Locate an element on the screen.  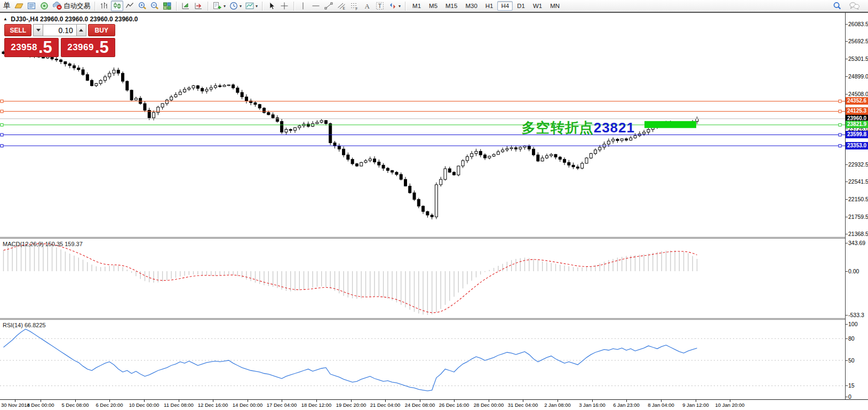
time-axis: 30 Nov 20184 Dec 00:005 Dec 08:006 Dec 2… is located at coordinates (434, 405).